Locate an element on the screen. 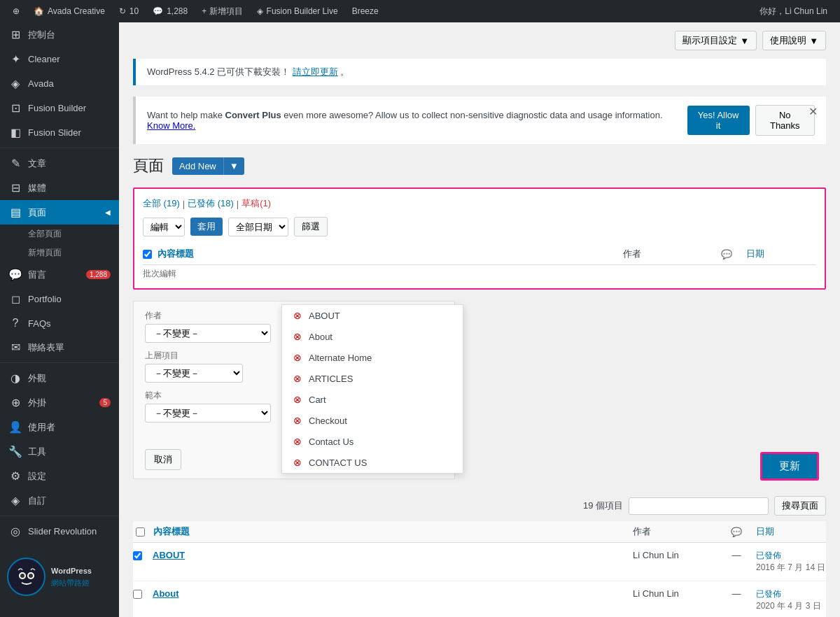 The height and width of the screenshot is (617, 840). date-filter-select: 全部日期 is located at coordinates (258, 227).